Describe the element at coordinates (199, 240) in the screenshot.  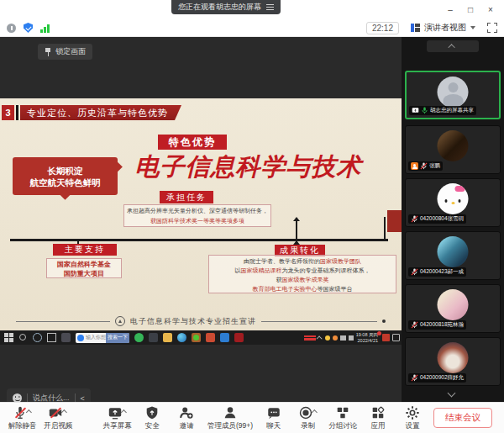
I see `timeline-line` at that location.